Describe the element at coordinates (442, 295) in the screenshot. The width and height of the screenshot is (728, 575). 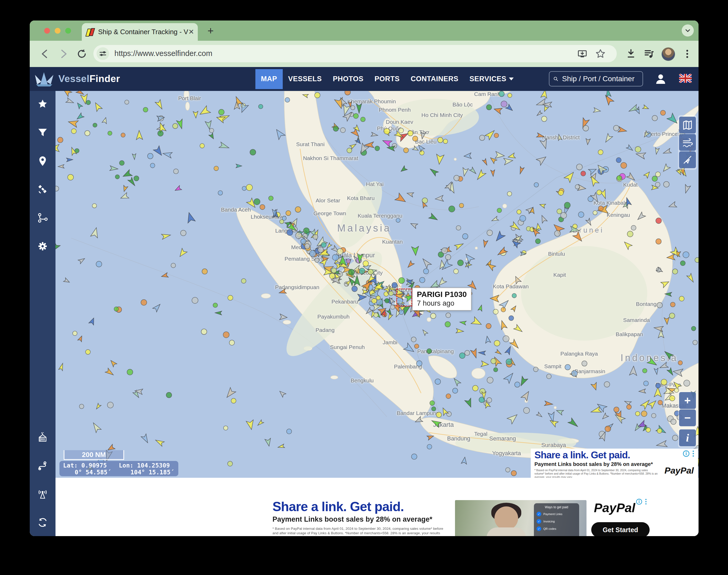
I see `vessel-name: PARIGI P1030` at that location.